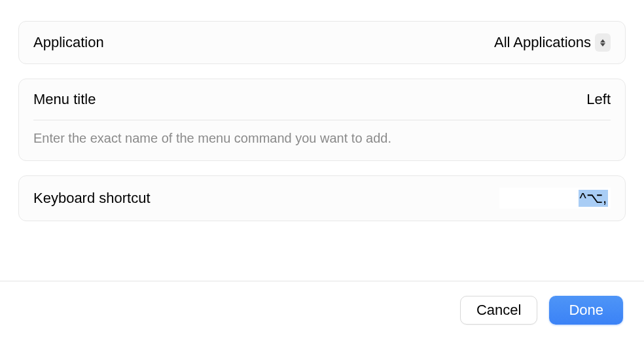 The height and width of the screenshot is (339, 644). I want to click on menu-title-value: Left, so click(598, 99).